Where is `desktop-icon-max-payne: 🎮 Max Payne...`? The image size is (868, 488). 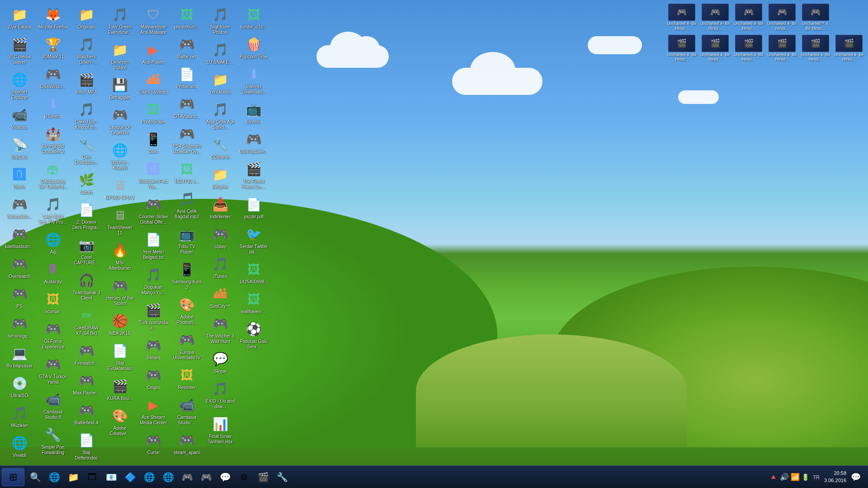 desktop-icon-max-payne: 🎮 Max Payne... is located at coordinates (86, 384).